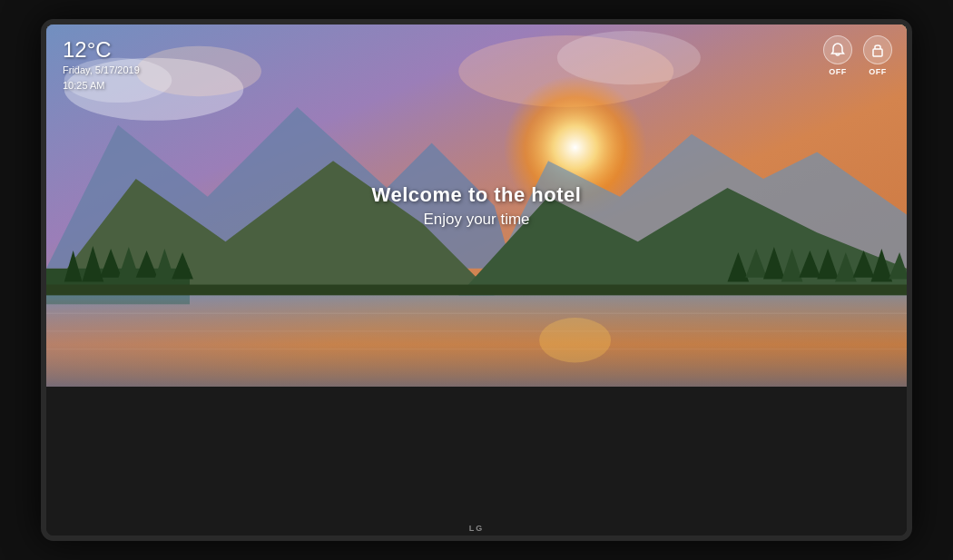 The width and height of the screenshot is (953, 560). What do you see at coordinates (477, 220) in the screenshot?
I see `welcome-subtitle: Enjoy your time` at bounding box center [477, 220].